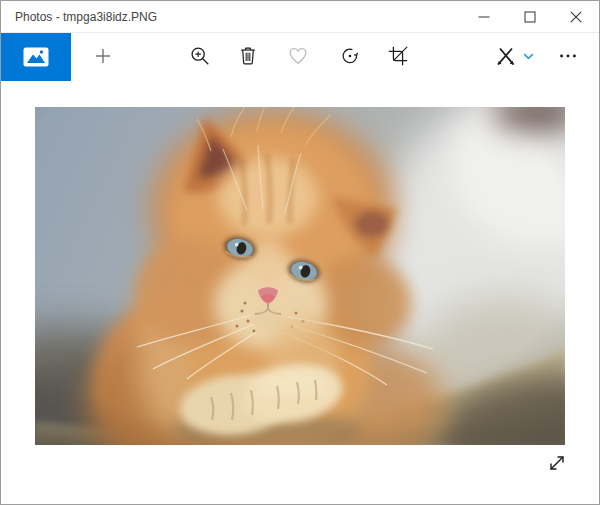 The height and width of the screenshot is (505, 600). I want to click on see-all-photos-button, so click(36, 57).